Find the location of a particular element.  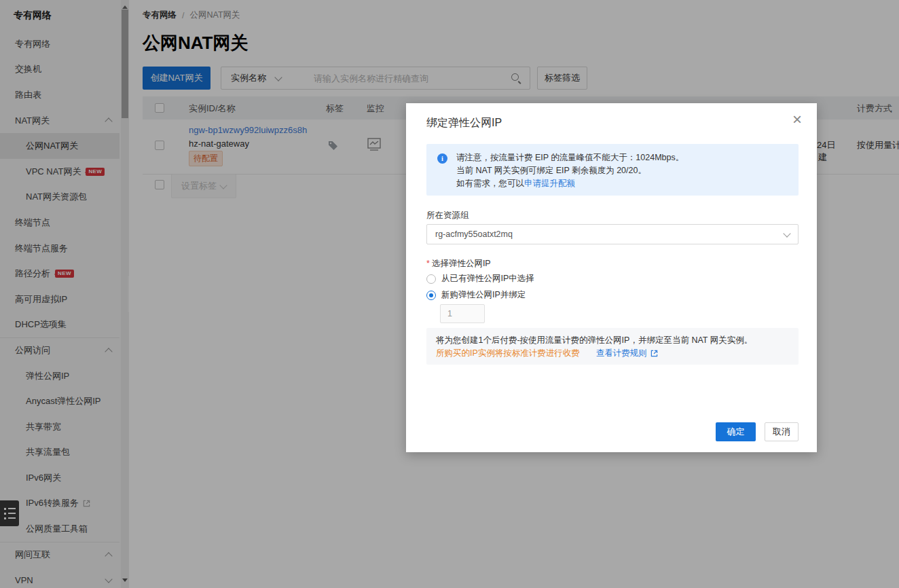

quota-increase-link: 申请提升配额 is located at coordinates (550, 183).